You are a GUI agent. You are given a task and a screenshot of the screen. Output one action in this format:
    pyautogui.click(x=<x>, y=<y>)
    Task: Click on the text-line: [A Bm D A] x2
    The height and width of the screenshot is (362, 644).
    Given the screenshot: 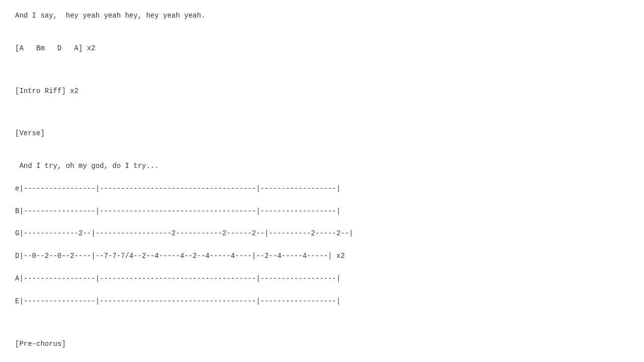 What is the action you would take?
    pyautogui.click(x=322, y=48)
    